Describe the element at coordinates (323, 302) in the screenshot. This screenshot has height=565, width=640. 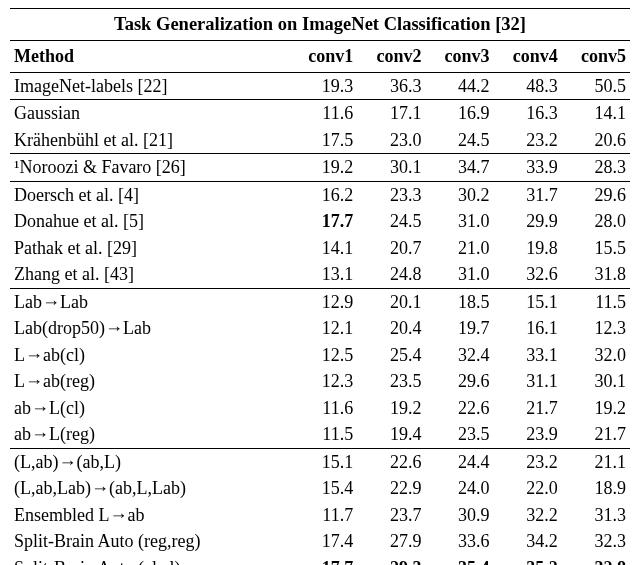
I see `value-cell: 12.9` at that location.